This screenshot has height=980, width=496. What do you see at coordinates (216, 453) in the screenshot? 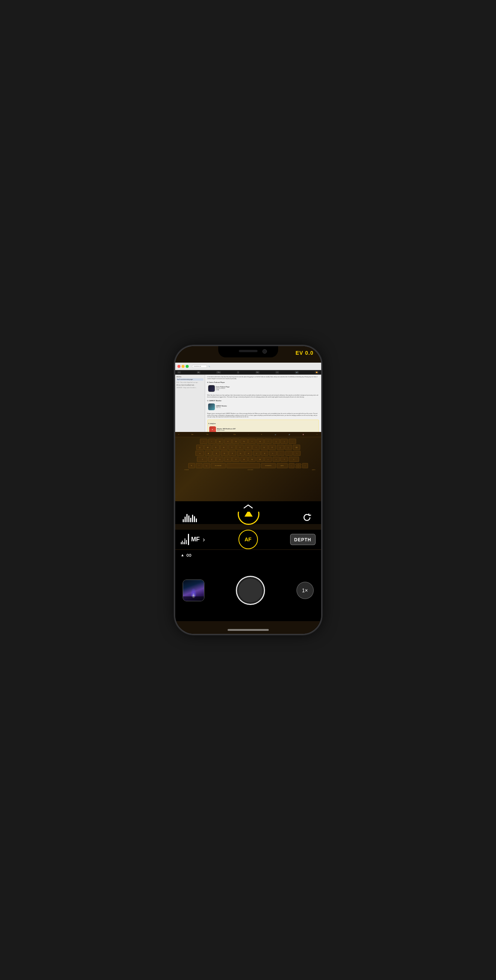
I see `key-s: S` at bounding box center [216, 453].